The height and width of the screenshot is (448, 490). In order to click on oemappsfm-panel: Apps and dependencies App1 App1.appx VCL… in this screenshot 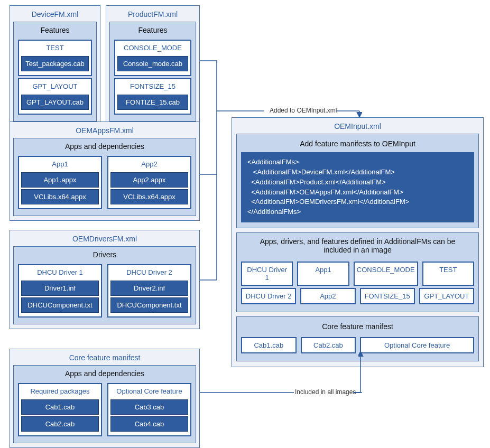, I will do `click(105, 177)`.